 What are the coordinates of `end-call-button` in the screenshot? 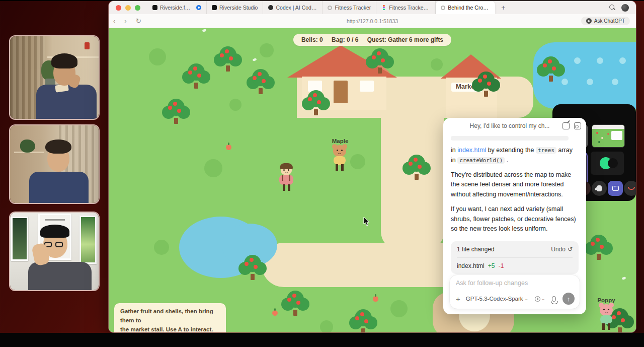 It's located at (630, 188).